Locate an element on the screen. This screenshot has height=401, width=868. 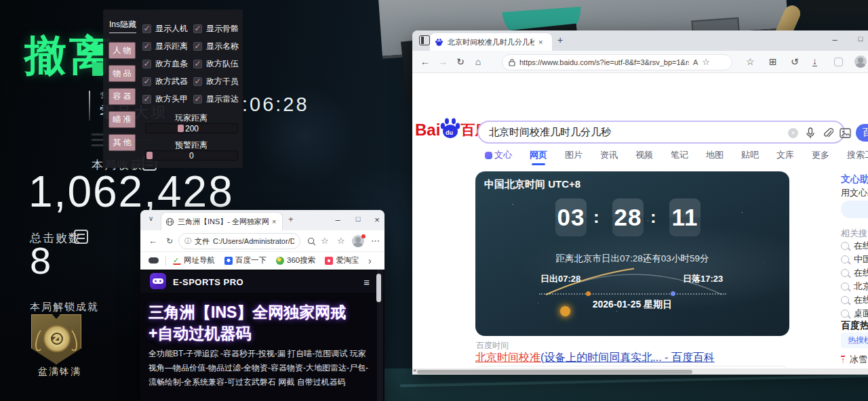
browser-tab: 三角洲【INS】- 全网独家网戒+自 × is located at coordinates (222, 221).